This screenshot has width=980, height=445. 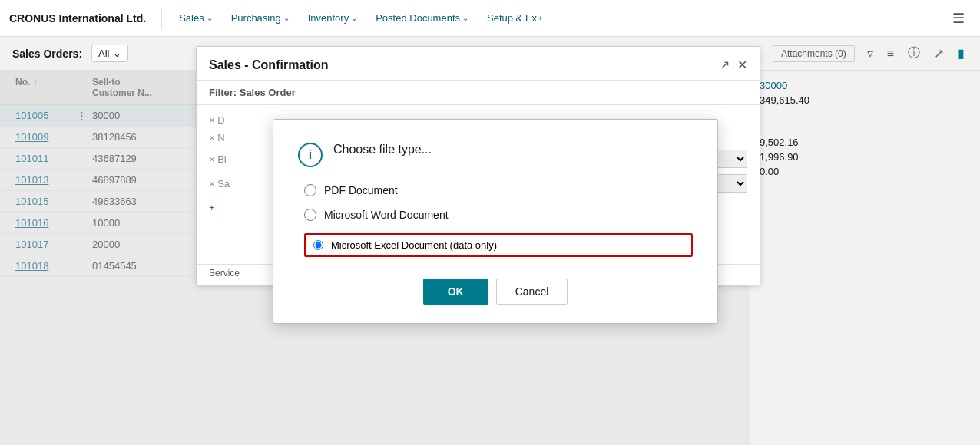 What do you see at coordinates (495, 221) in the screenshot?
I see `file-options: PDF Document Microsoft Word Document Mic…` at bounding box center [495, 221].